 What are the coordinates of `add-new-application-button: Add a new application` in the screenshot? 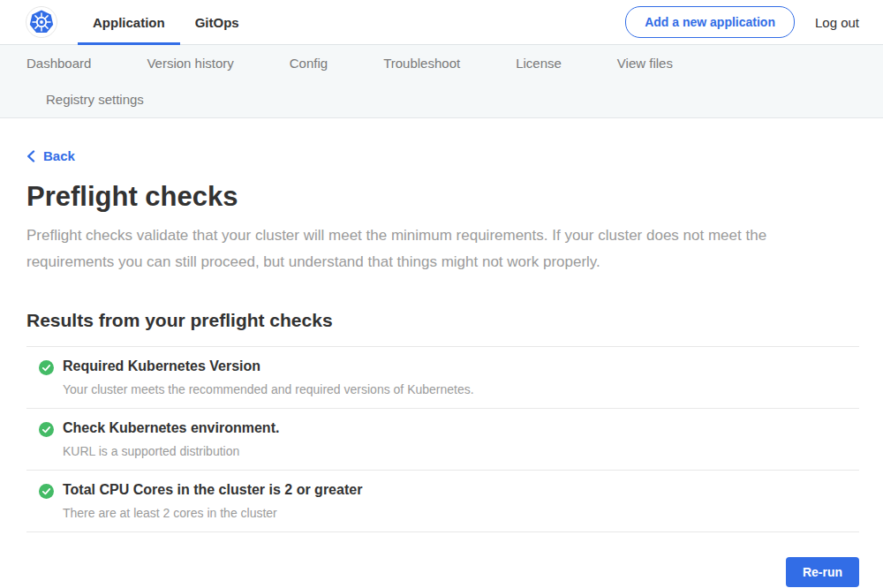 It's located at (710, 22).